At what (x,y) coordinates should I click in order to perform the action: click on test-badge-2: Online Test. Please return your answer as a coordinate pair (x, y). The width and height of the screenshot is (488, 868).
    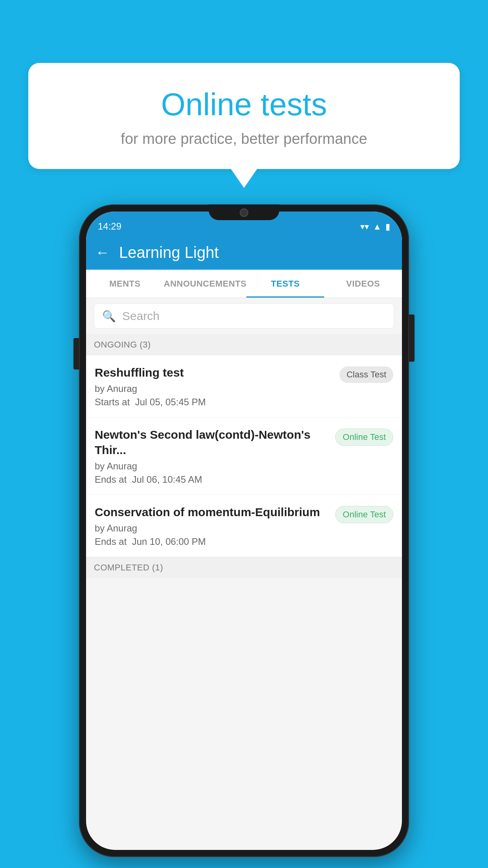
    Looking at the image, I should click on (364, 437).